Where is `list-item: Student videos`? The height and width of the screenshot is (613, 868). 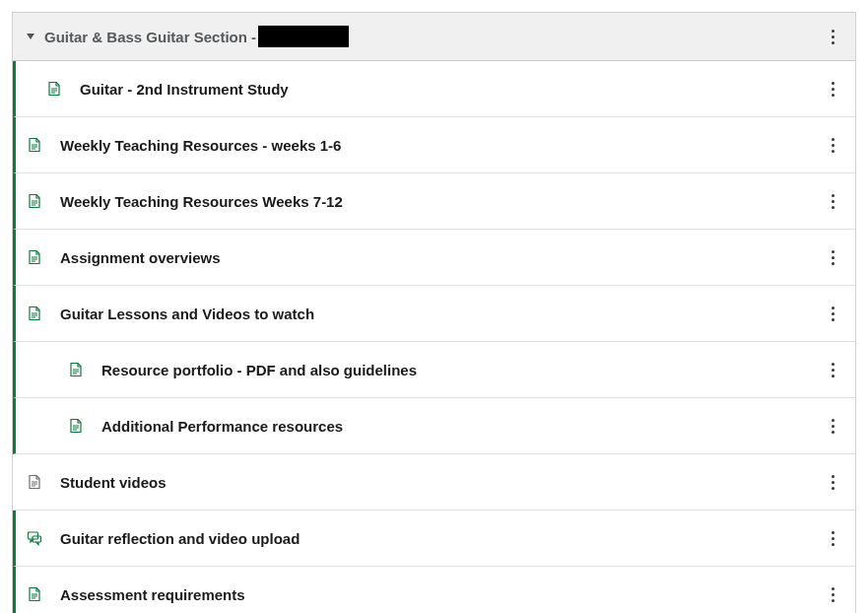
list-item: Student videos is located at coordinates (434, 483).